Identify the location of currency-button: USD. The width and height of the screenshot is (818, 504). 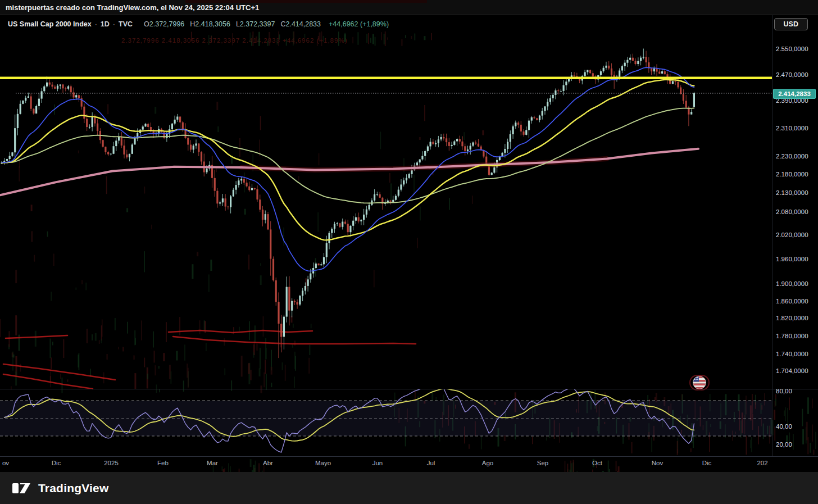
(791, 24).